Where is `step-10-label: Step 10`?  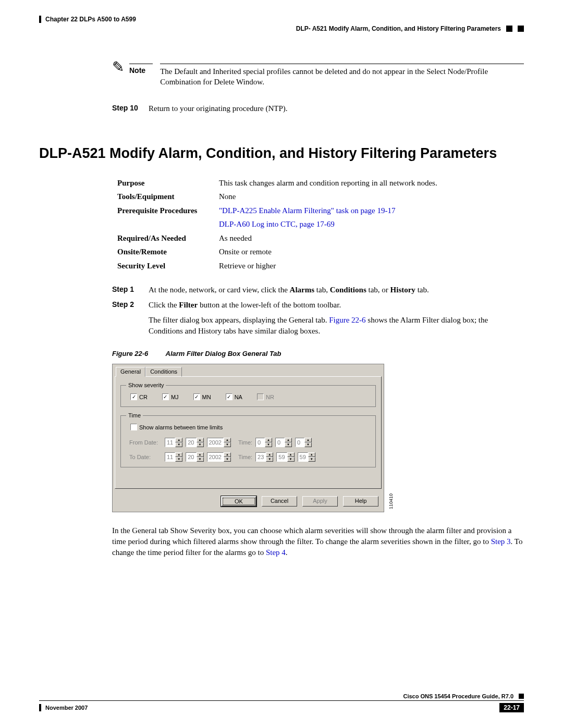 step-10-label: Step 10 is located at coordinates (130, 108).